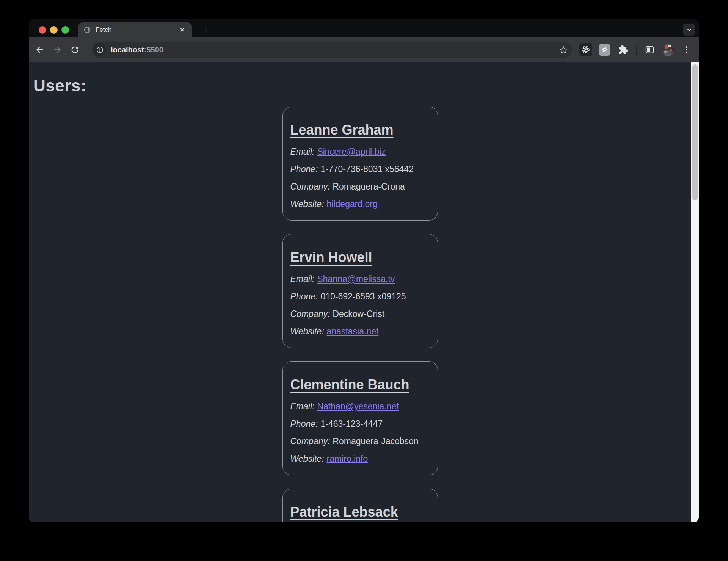  I want to click on url-host: localhost, so click(127, 50).